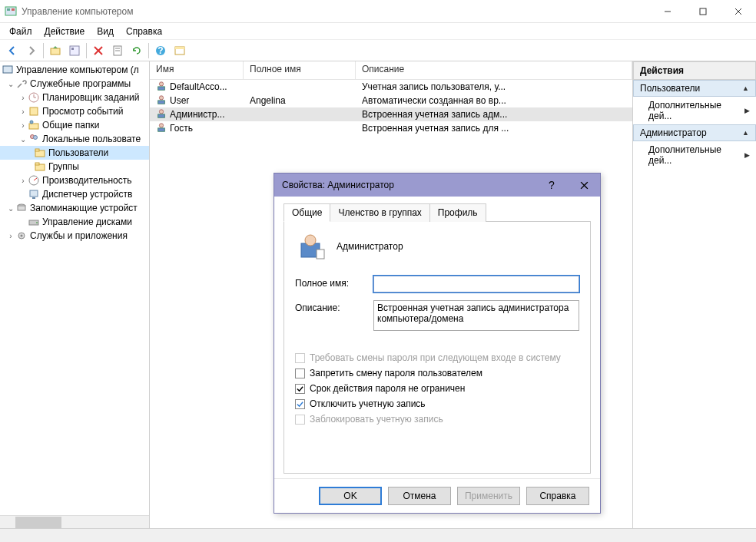  I want to click on cell-fullname: Angelina, so click(267, 101).